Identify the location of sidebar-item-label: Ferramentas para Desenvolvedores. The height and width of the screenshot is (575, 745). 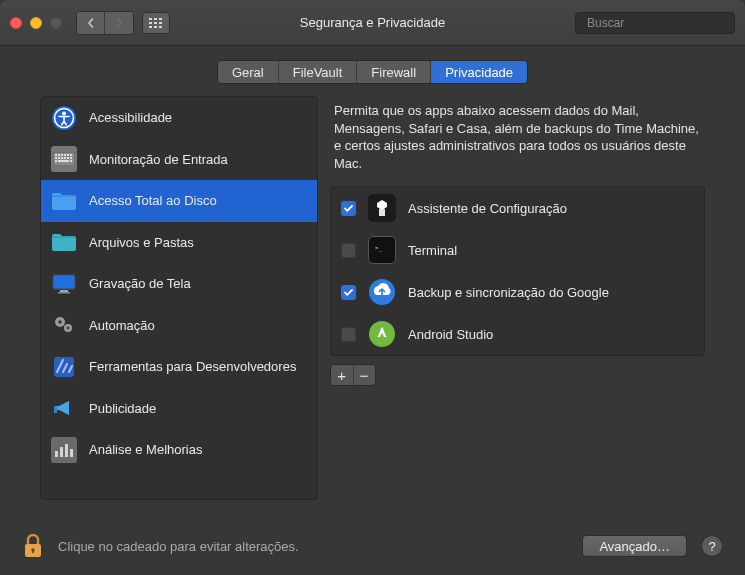
(192, 366).